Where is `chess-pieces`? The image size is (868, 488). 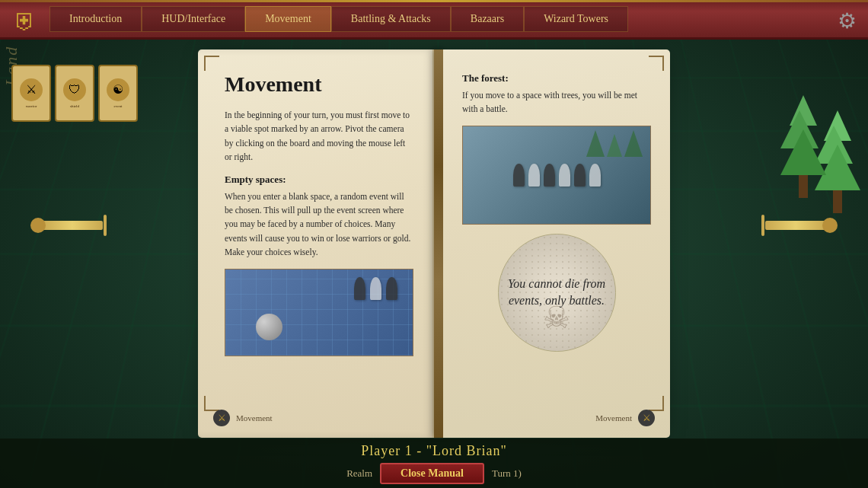 chess-pieces is located at coordinates (376, 289).